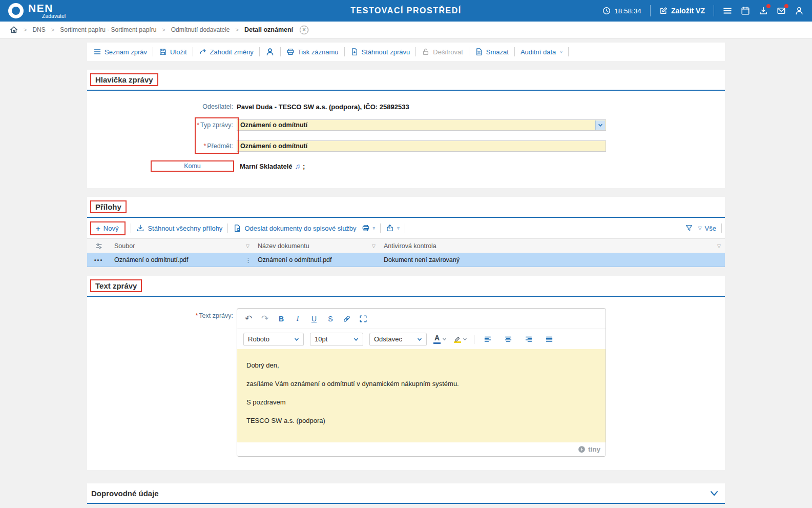 The height and width of the screenshot is (508, 812). I want to click on highlight-color-button, so click(461, 339).